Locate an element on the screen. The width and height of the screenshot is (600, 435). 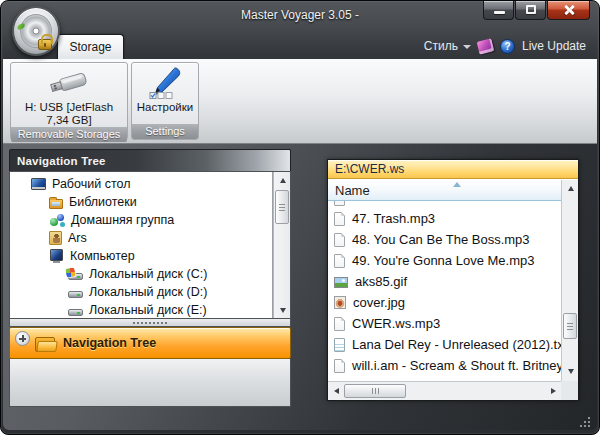
tree-item-label: Ars is located at coordinates (78, 238).